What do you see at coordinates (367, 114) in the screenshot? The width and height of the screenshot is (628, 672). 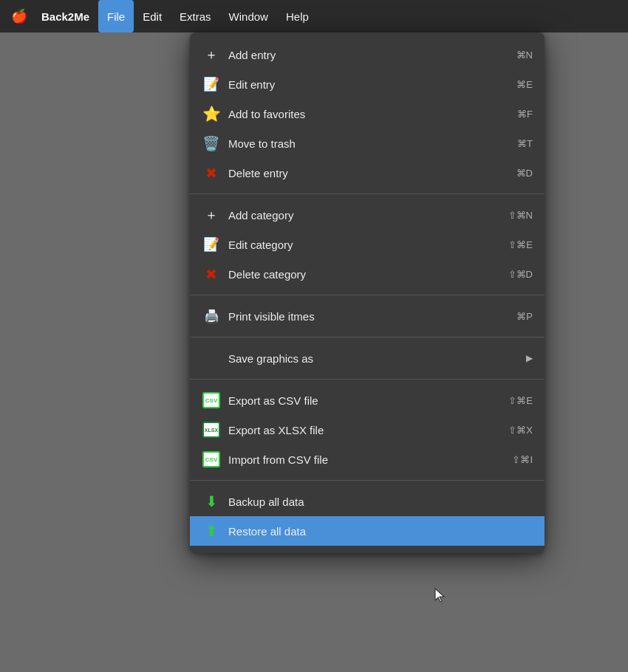 I see `add-favorites-item: ⭐ Add to favorites ⌘F` at bounding box center [367, 114].